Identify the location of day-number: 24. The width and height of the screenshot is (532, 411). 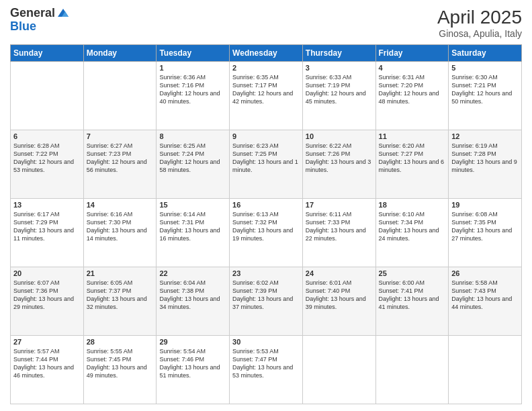
(339, 273).